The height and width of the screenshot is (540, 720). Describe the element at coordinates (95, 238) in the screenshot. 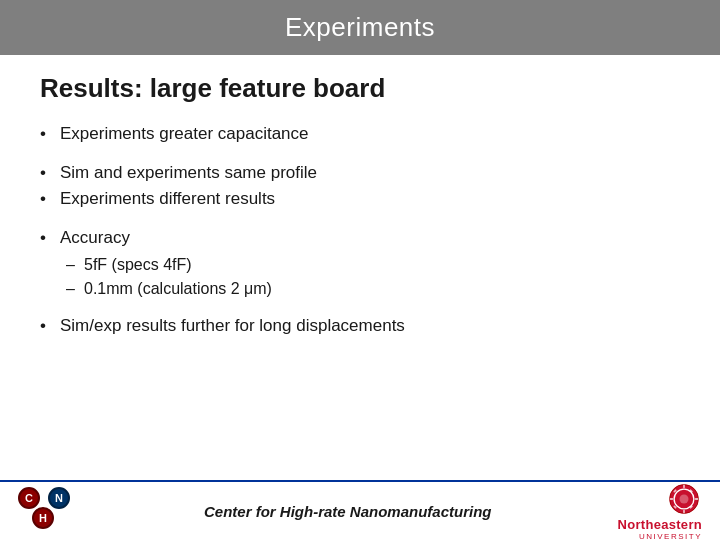

I see `bullet-text-4: Accuracy` at that location.